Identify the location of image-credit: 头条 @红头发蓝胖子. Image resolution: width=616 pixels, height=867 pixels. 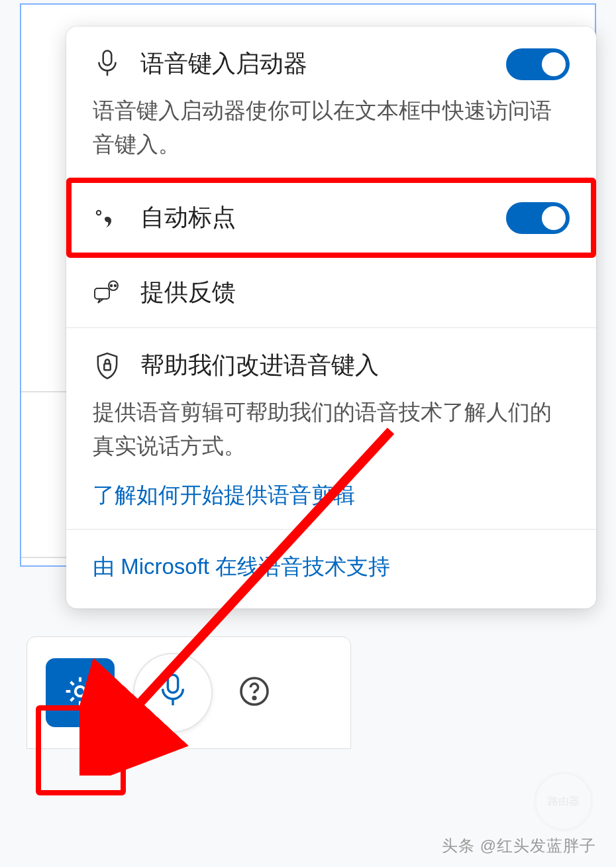
(519, 846).